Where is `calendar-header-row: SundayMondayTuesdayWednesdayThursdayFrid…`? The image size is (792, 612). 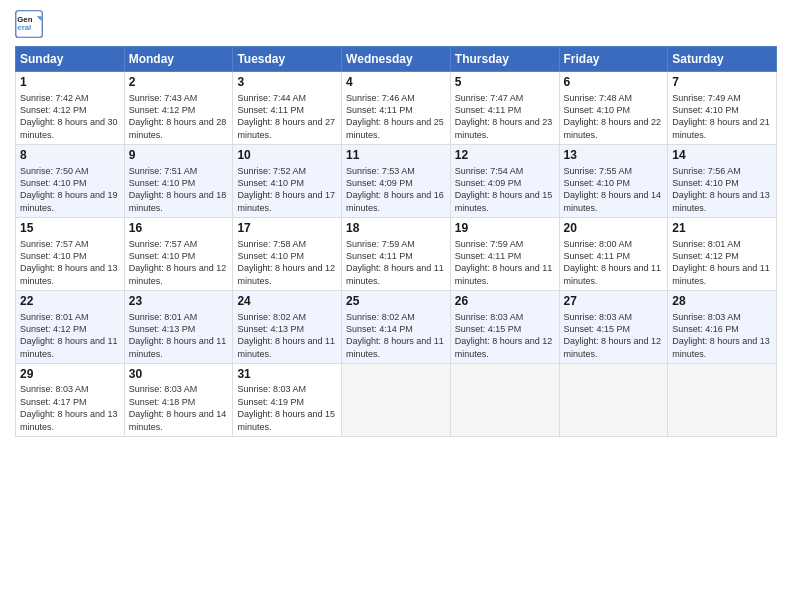
calendar-header-row: SundayMondayTuesdayWednesdayThursdayFrid… is located at coordinates (396, 60).